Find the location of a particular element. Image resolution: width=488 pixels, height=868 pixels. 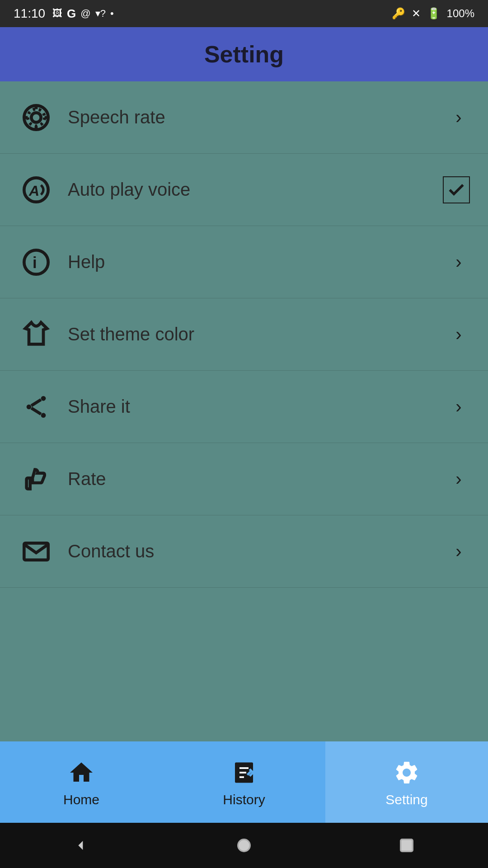

contact-us-label: Contact us is located at coordinates (258, 552).